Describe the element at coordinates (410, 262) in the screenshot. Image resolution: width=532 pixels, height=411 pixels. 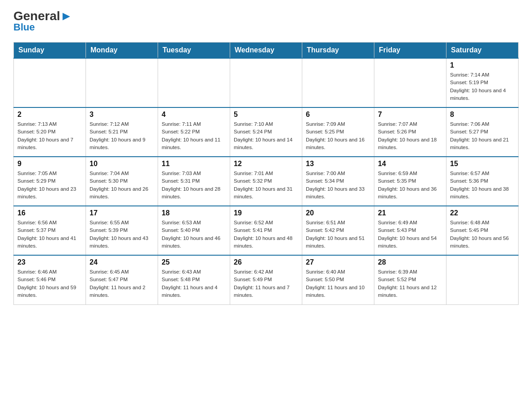
I see `day-number: 28` at that location.